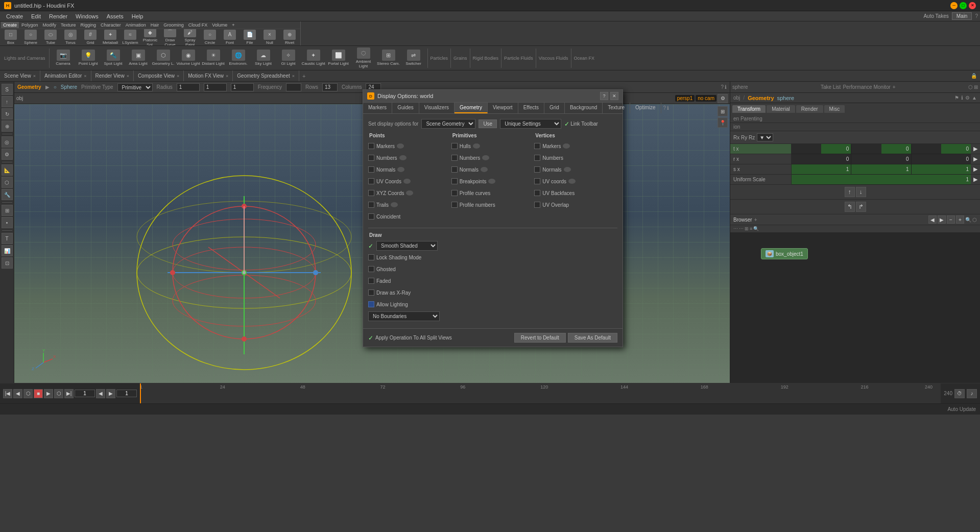 This screenshot has width=980, height=532. Describe the element at coordinates (130, 37) in the screenshot. I see `shelf-tool-lsystem: ≈LSystem` at that location.